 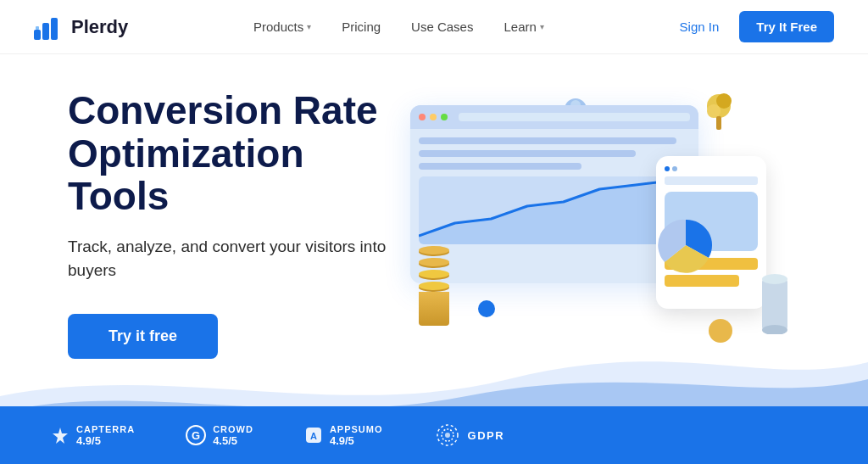 What do you see at coordinates (233, 441) in the screenshot?
I see `crowd-score: 4.5/5` at bounding box center [233, 441].